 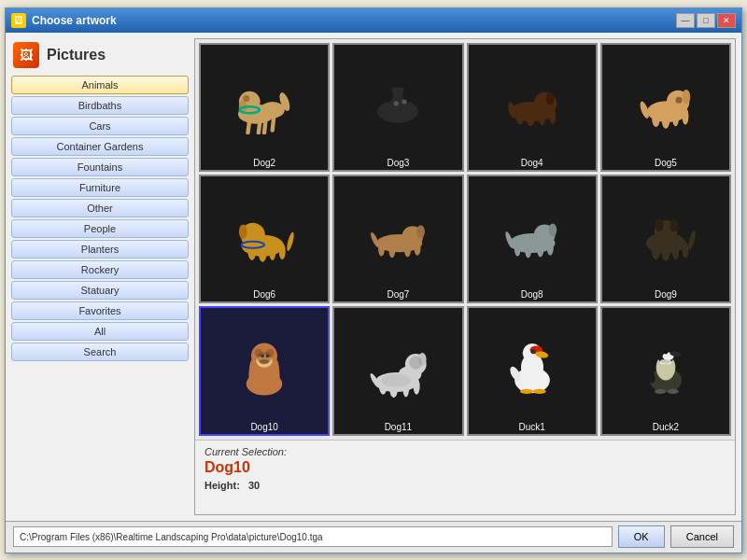 What do you see at coordinates (532, 239) in the screenshot?
I see `grid-item-dog8: Dog8` at bounding box center [532, 239].